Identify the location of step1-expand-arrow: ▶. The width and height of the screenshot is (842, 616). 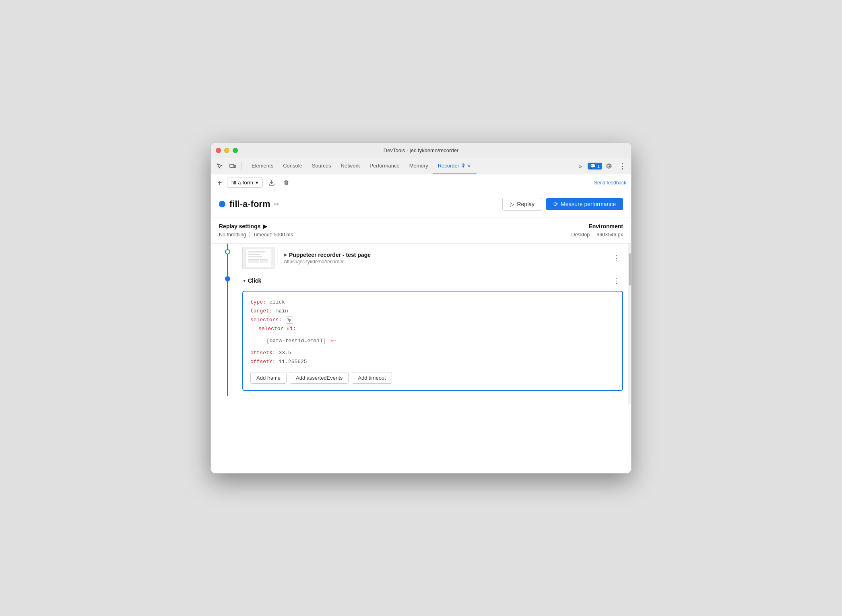
(286, 254).